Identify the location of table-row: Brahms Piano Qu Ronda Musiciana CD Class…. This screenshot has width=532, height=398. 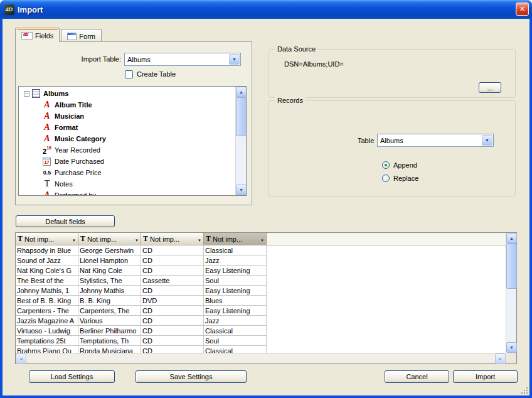
(141, 349).